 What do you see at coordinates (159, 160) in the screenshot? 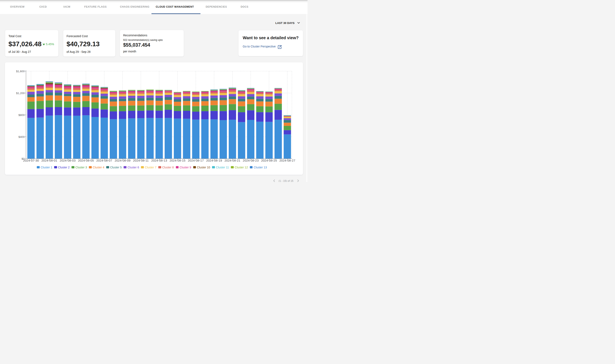
I see `svg-text: 2024-08-13` at bounding box center [159, 160].